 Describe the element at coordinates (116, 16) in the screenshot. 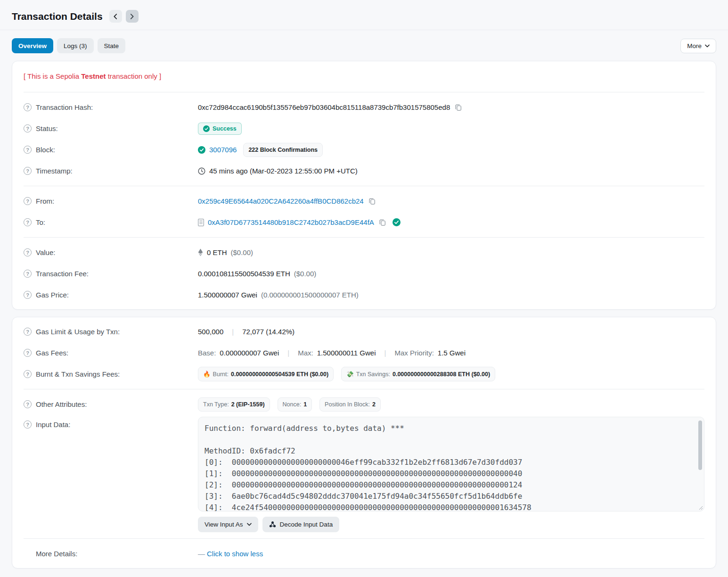

I see `previous-transaction-button` at that location.